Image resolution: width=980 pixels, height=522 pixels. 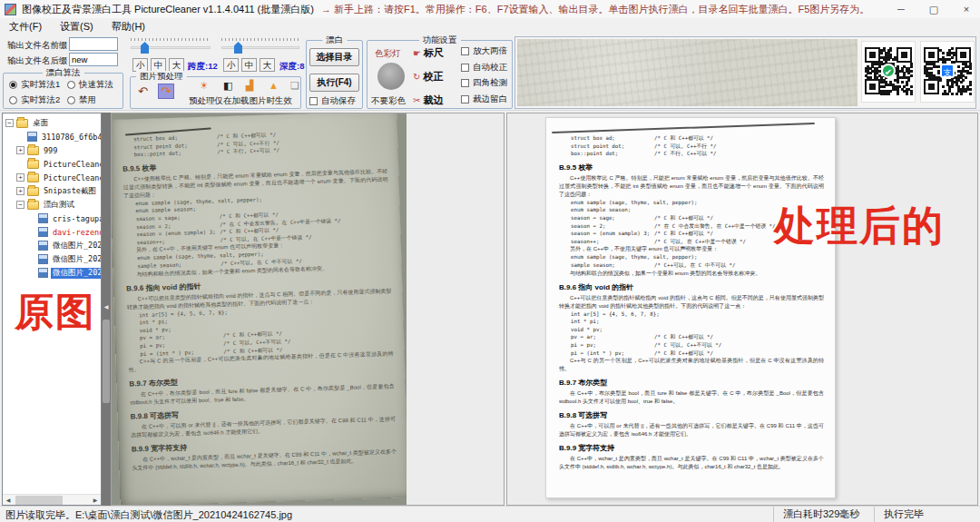 What do you see at coordinates (52, 163) in the screenshot?
I see `tree-item: PictureCleaner` at bounding box center [52, 163].